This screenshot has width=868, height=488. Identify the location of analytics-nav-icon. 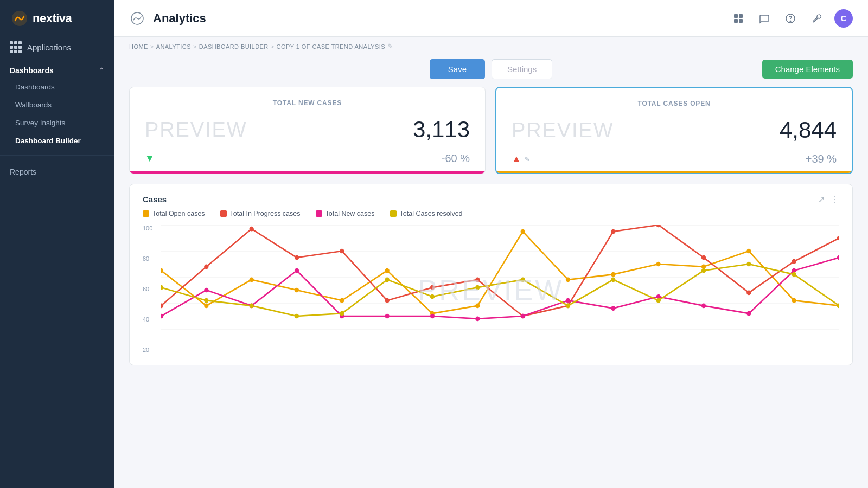
(137, 18).